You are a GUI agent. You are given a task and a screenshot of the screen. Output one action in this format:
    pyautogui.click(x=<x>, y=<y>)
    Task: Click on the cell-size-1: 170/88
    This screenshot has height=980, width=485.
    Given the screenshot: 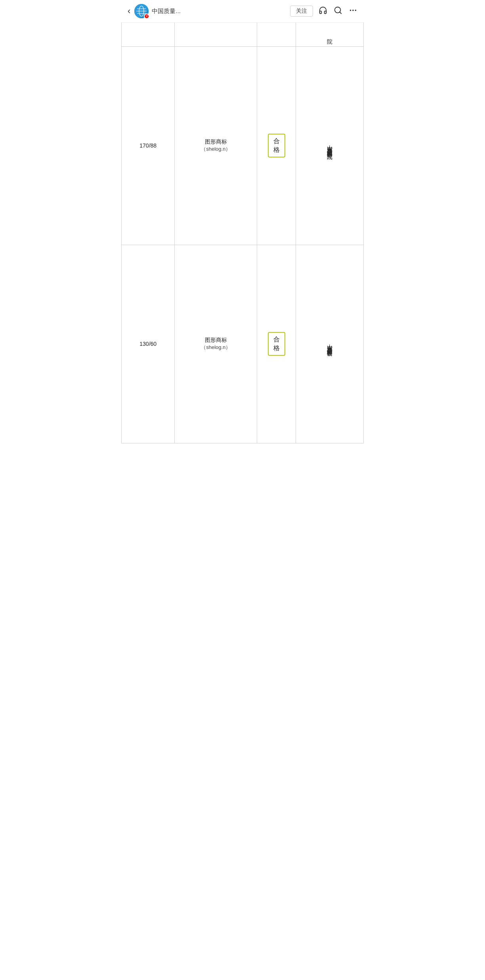 What is the action you would take?
    pyautogui.click(x=148, y=146)
    